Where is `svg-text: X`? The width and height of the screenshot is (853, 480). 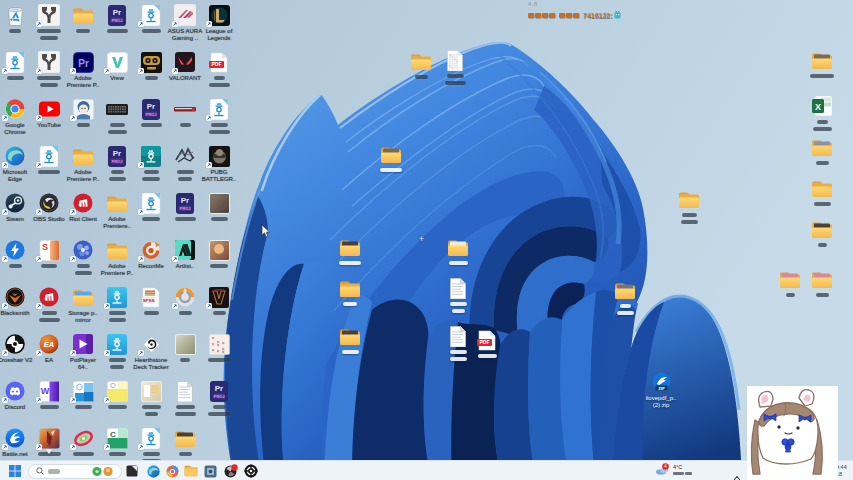 svg-text: X is located at coordinates (818, 107).